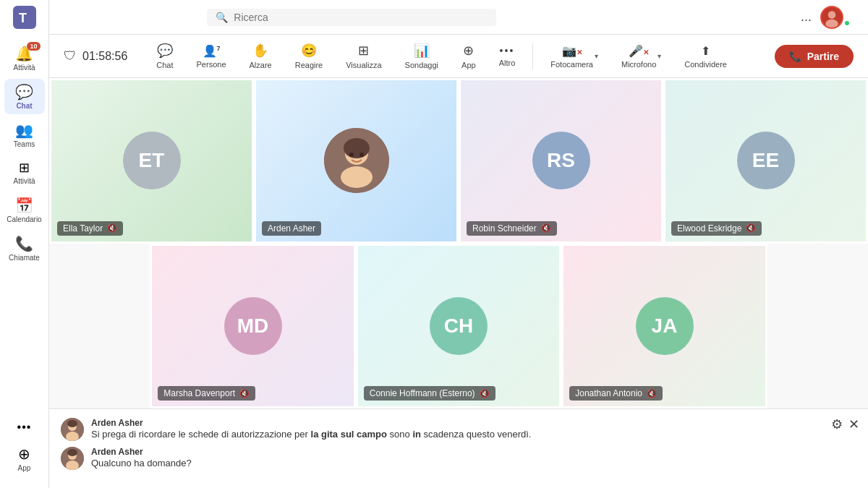  What do you see at coordinates (105, 56) in the screenshot?
I see `call-timer: 01:58:56` at bounding box center [105, 56].